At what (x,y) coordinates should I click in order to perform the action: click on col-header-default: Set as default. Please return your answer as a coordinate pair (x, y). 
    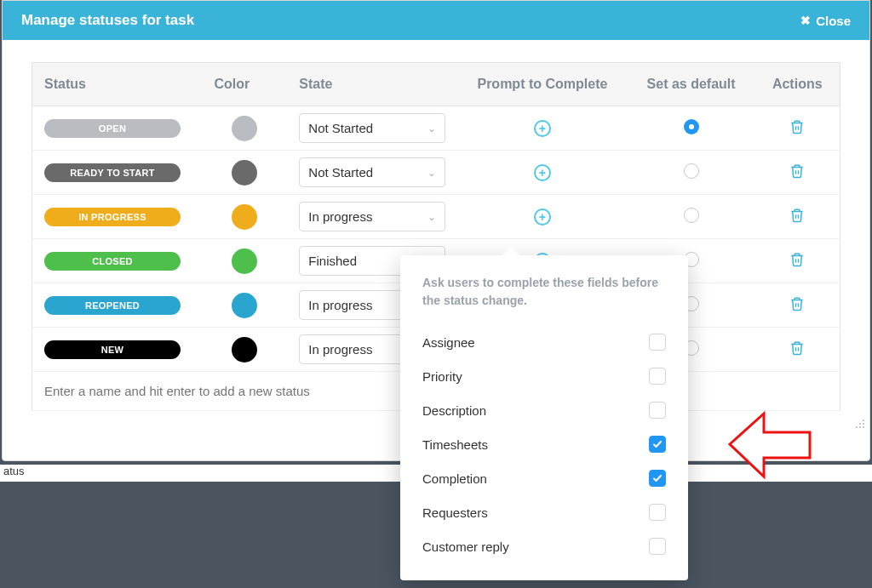
    Looking at the image, I should click on (691, 85).